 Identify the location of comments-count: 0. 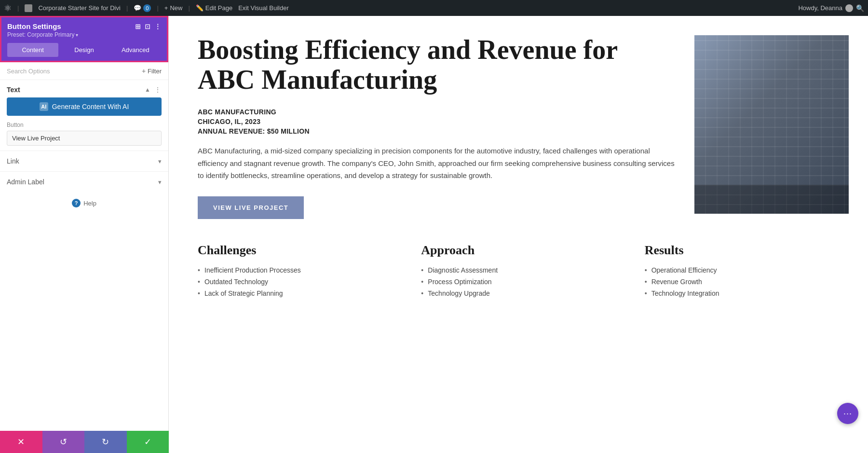
(147, 8).